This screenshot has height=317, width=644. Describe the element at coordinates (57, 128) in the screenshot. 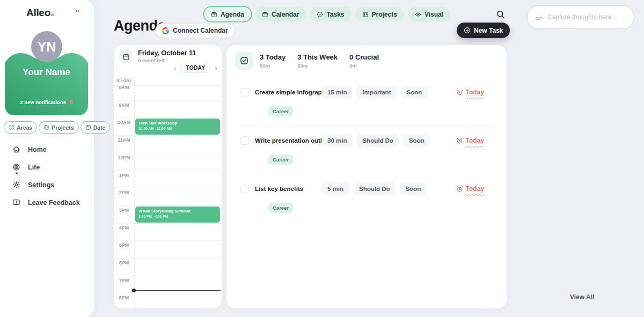

I see `sidebar-filters: AreasProjectsDate` at that location.